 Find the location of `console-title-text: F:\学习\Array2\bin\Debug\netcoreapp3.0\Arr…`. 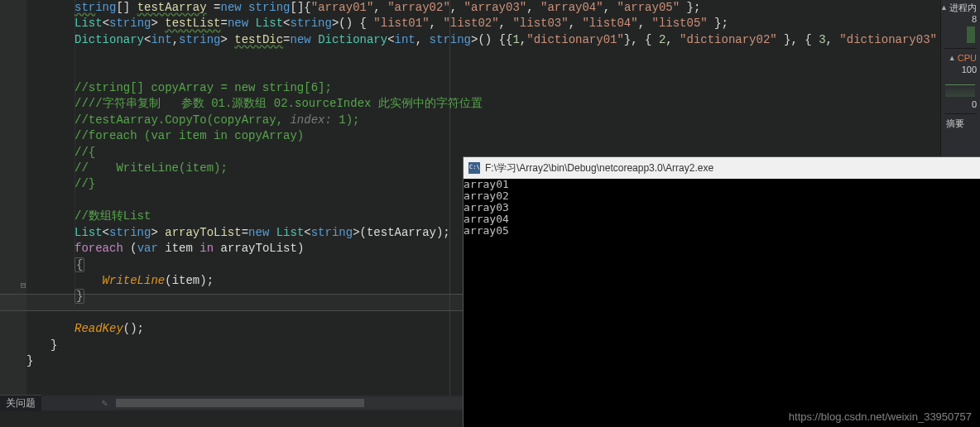

console-title-text: F:\学习\Array2\bin\Debug\netcoreapp3.0\Arr… is located at coordinates (599, 169).